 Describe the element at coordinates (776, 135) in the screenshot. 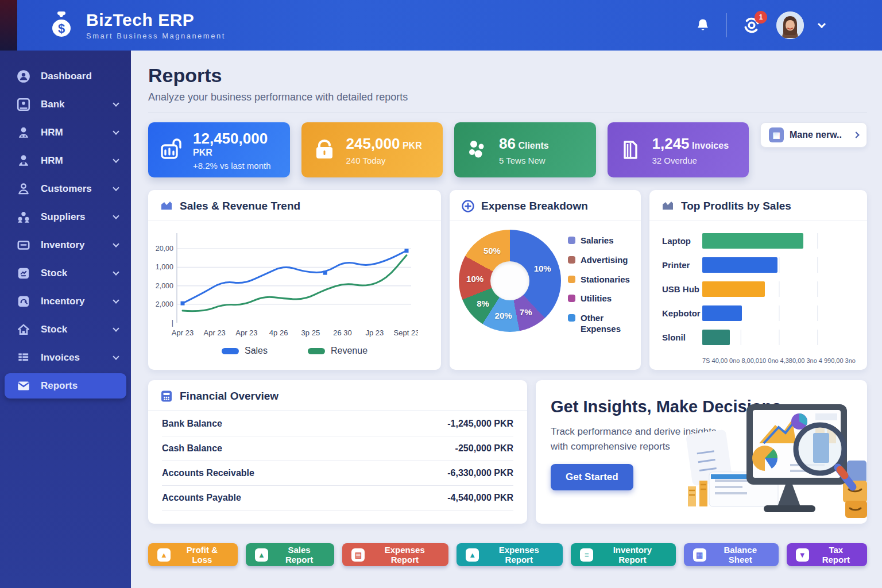

I see `calendar-icon: ▦` at that location.